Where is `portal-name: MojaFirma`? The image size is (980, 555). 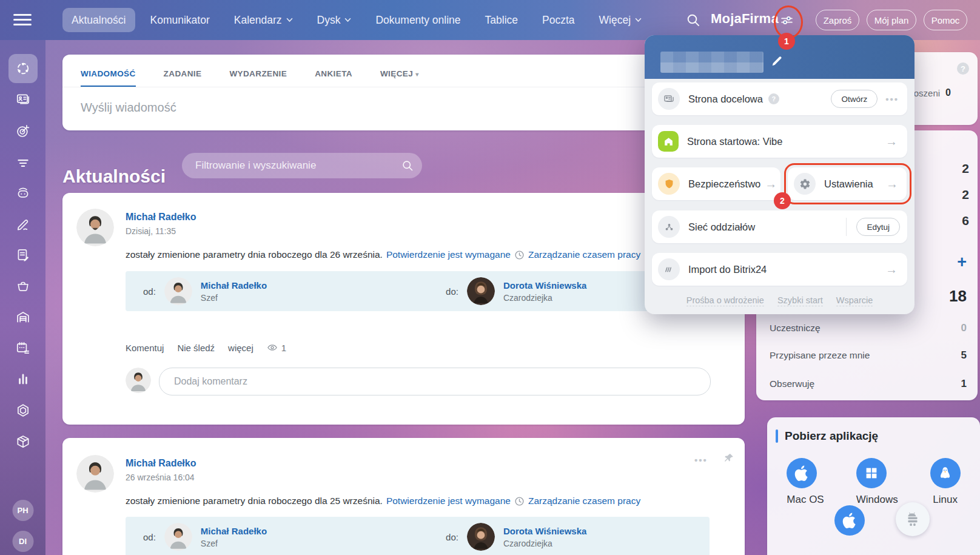
portal-name: MojaFirma is located at coordinates (745, 19).